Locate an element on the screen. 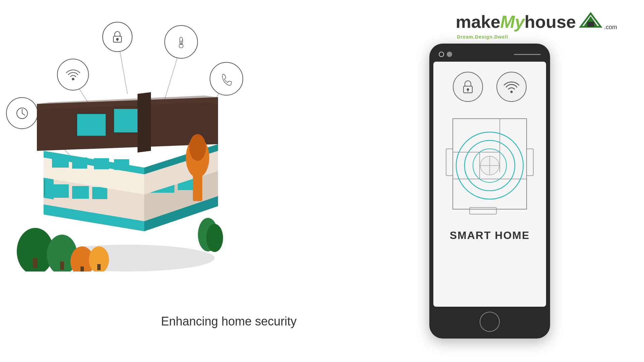  phone-camera-area is located at coordinates (445, 54).